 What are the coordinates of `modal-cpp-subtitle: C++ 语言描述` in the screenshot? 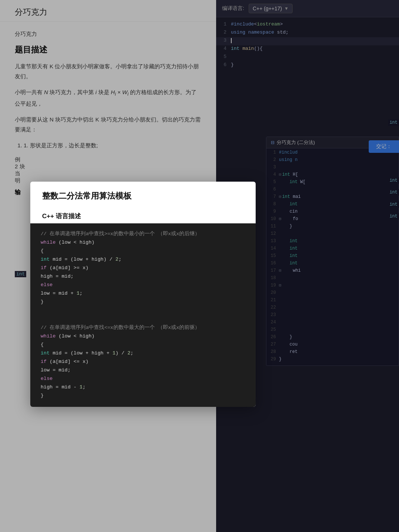 It's located at (143, 216).